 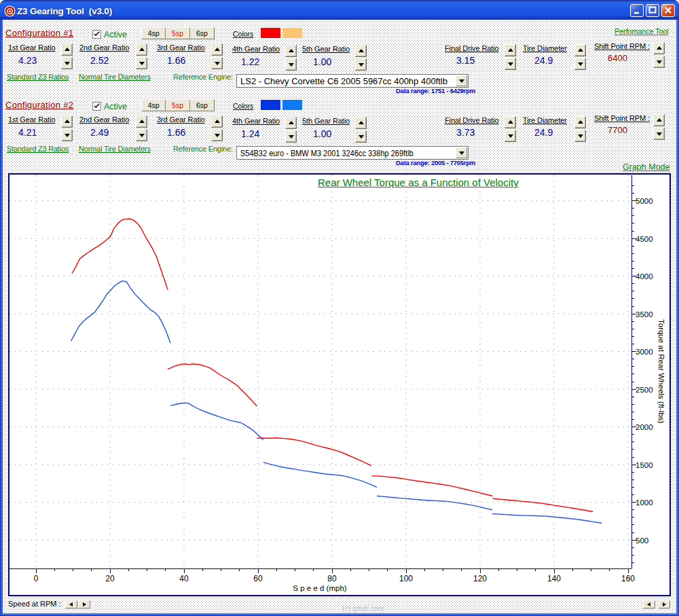 What do you see at coordinates (406, 579) in the screenshot?
I see `svg-text: 100` at bounding box center [406, 579].